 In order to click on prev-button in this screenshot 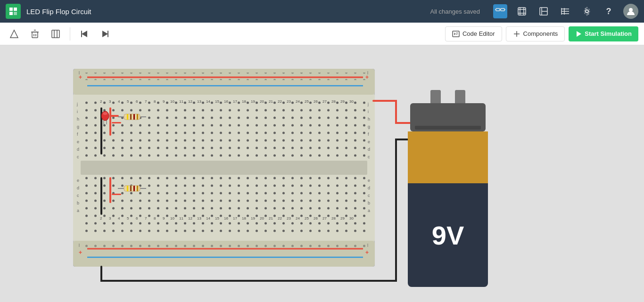, I will do `click(84, 34)`.